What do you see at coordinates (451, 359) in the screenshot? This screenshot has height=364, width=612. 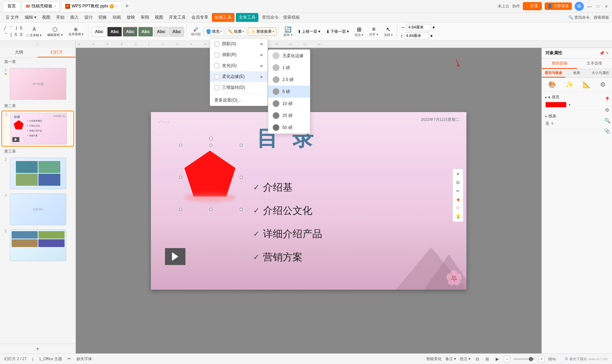 I see `備注-btn: 备注 ▾` at bounding box center [451, 359].